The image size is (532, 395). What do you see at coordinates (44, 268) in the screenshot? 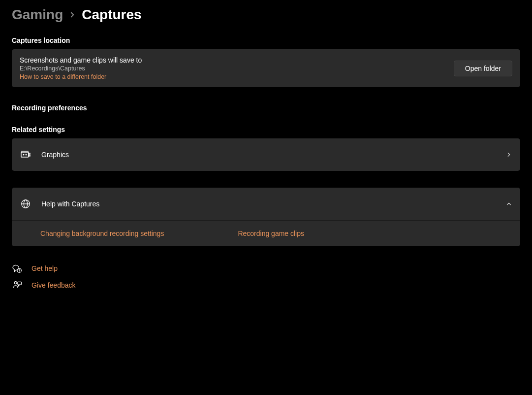
I see `get-help-label: Get help` at bounding box center [44, 268].